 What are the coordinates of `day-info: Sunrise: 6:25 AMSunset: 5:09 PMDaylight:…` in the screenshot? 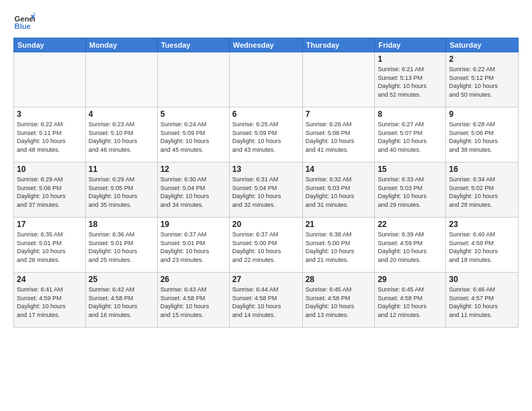 It's located at (266, 137).